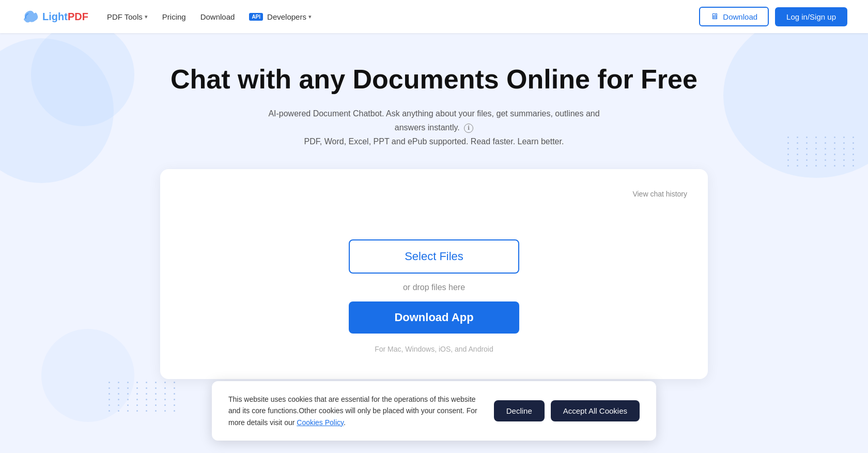 Image resolution: width=868 pixels, height=453 pixels. I want to click on hero-subtitle: AI-powered Document Chatbot. Ask anythin…, so click(434, 128).